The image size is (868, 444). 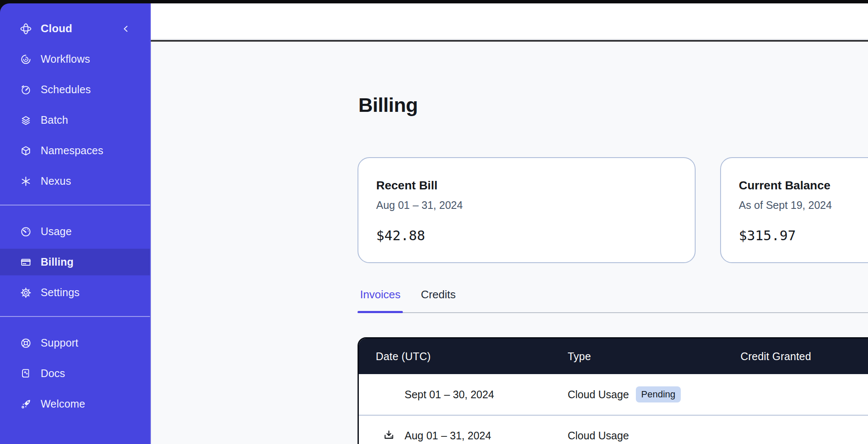 What do you see at coordinates (126, 29) in the screenshot?
I see `sidebar-collapse-button` at bounding box center [126, 29].